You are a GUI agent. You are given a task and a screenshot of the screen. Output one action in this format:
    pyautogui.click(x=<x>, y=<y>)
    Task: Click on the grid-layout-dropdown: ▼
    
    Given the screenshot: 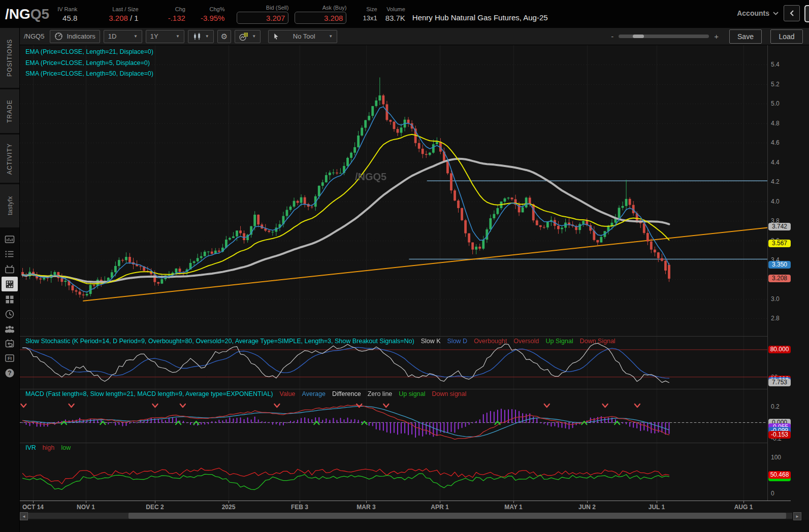 What is the action you would take?
    pyautogui.click(x=248, y=37)
    